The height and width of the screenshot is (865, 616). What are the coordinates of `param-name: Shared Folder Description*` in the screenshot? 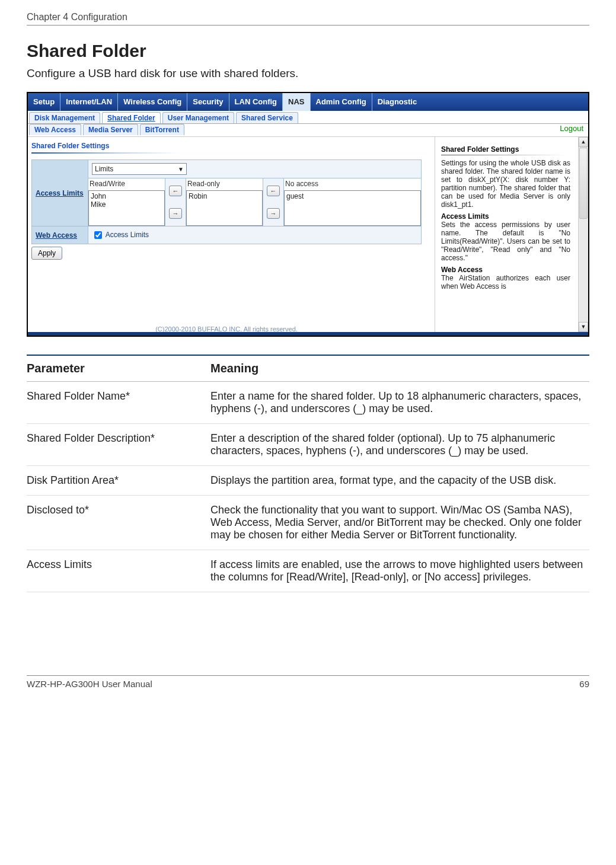 It's located at (119, 445).